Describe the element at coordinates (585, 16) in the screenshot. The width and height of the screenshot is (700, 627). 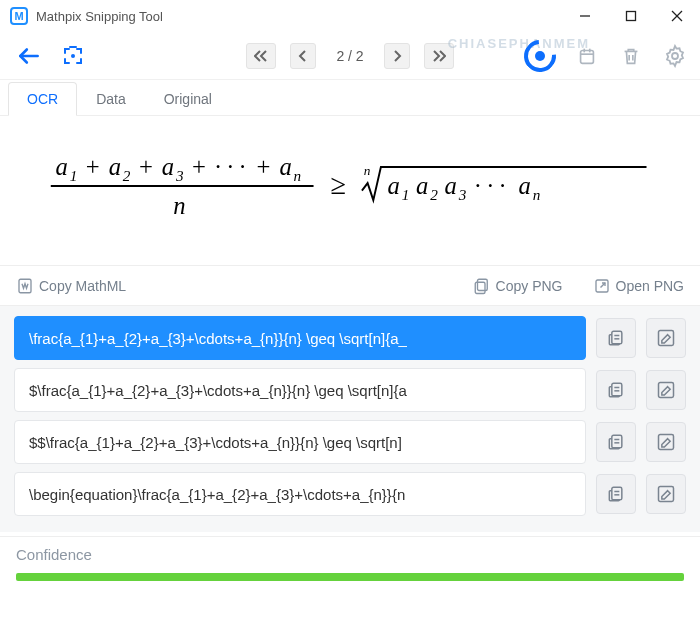
I see `minimize-button` at that location.